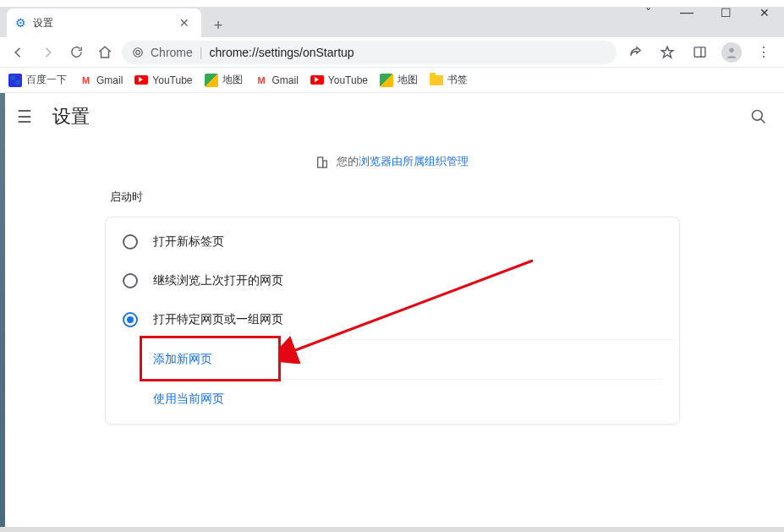 Image resolution: width=784 pixels, height=532 pixels. I want to click on desktop-left-edge, so click(3, 313).